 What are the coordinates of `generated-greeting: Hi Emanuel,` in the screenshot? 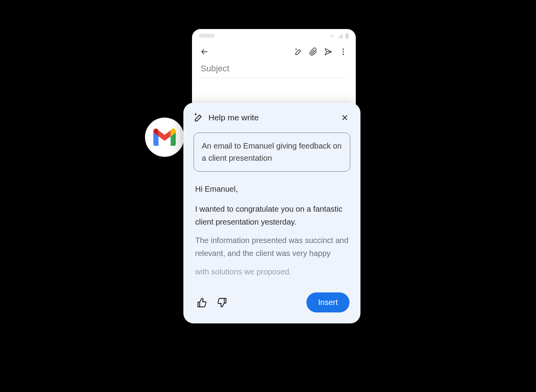 It's located at (272, 189).